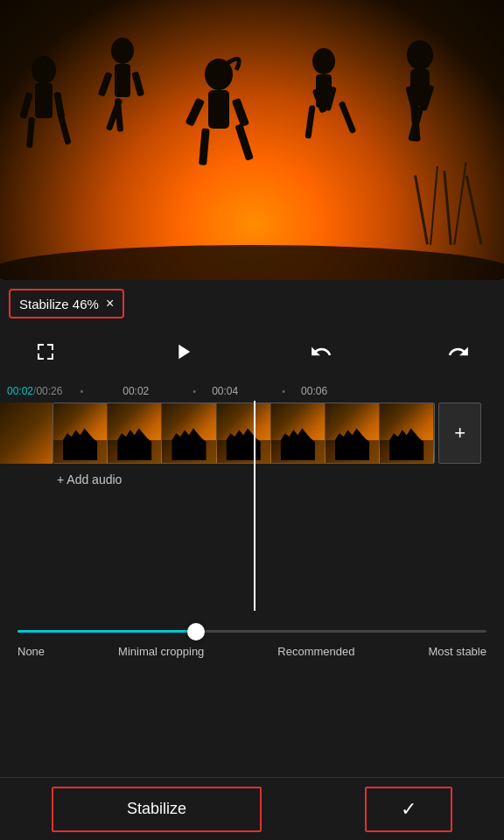 Image resolution: width=504 pixels, height=840 pixels. Describe the element at coordinates (49, 391) in the screenshot. I see `total-time: 00:26` at that location.